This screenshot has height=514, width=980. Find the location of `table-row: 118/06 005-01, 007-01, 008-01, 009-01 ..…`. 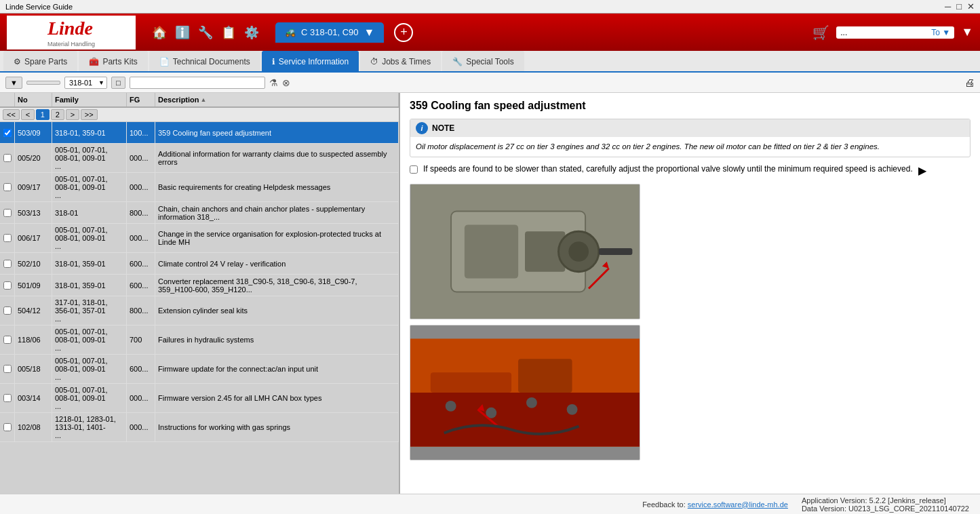

table-row: 118/06 005-01, 007-01, 008-01, 009-01 ..… is located at coordinates (199, 340).